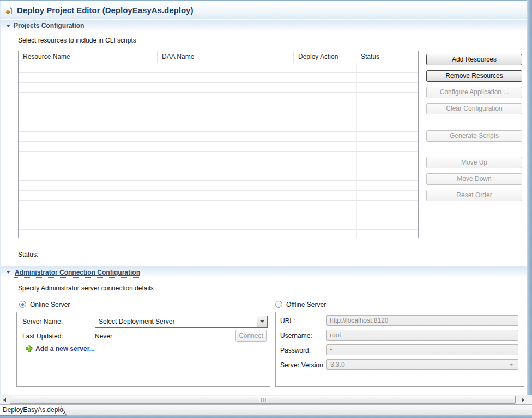 Image resolution: width=532 pixels, height=418 pixels. What do you see at coordinates (474, 93) in the screenshot?
I see `configure-application-button: Configure Application ...` at bounding box center [474, 93].